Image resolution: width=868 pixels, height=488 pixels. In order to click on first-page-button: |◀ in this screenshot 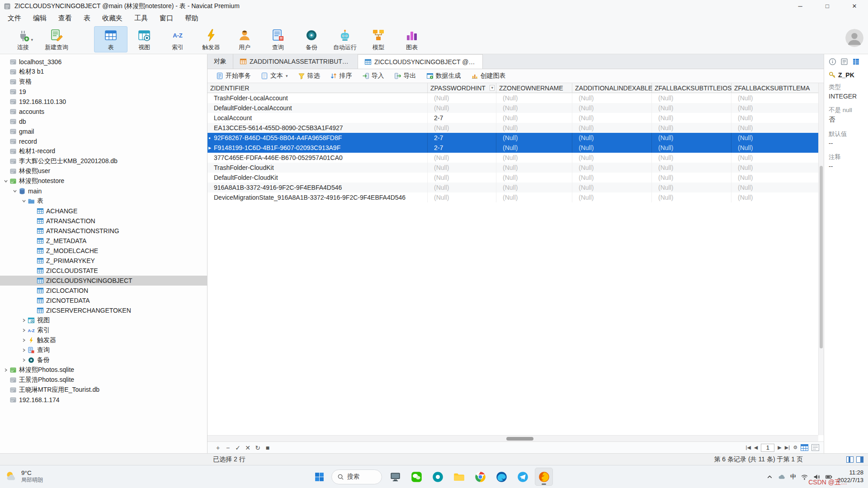, I will do `click(749, 447)`.